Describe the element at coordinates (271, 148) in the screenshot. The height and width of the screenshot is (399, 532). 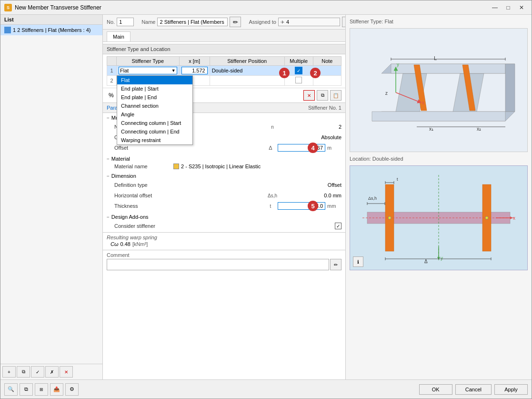
I see `offset-symbol: Δ` at that location.